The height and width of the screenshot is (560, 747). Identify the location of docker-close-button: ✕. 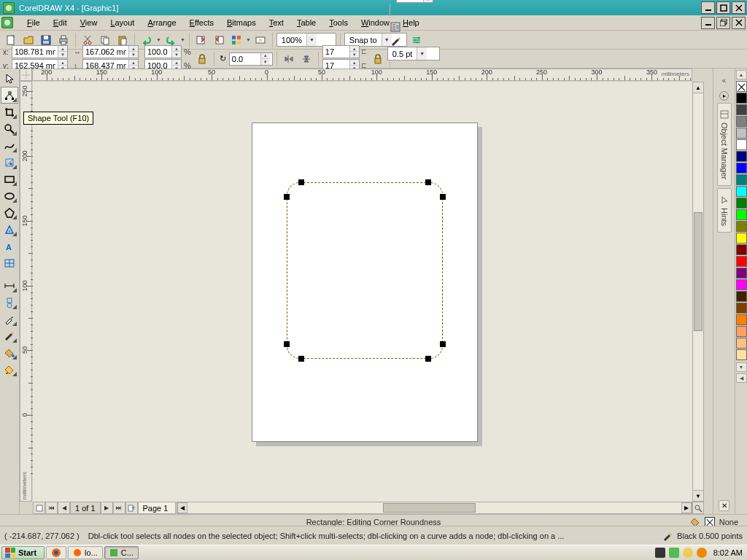
(724, 506).